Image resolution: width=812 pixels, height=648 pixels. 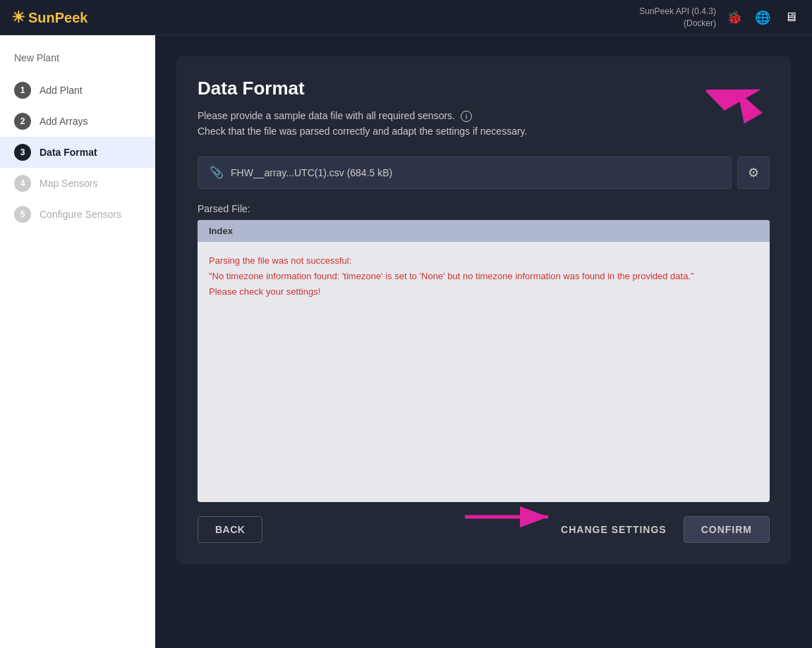 I want to click on paperclip-icon: 📎, so click(x=217, y=172).